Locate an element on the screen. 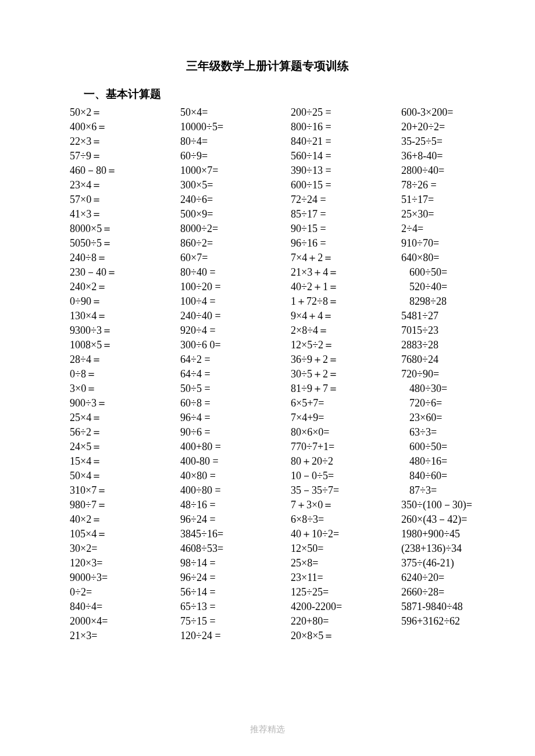  math-problem: 9×4＋4＝ is located at coordinates (343, 316).